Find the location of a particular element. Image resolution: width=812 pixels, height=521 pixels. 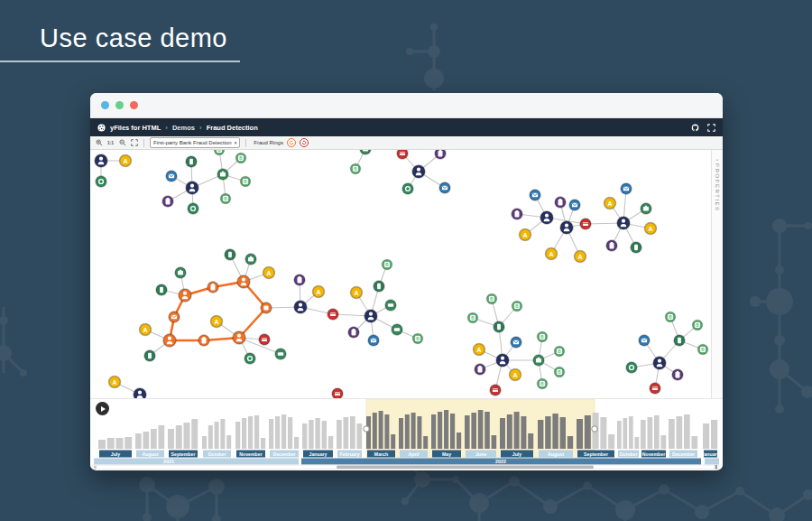

zoom-out-icon is located at coordinates (123, 143).